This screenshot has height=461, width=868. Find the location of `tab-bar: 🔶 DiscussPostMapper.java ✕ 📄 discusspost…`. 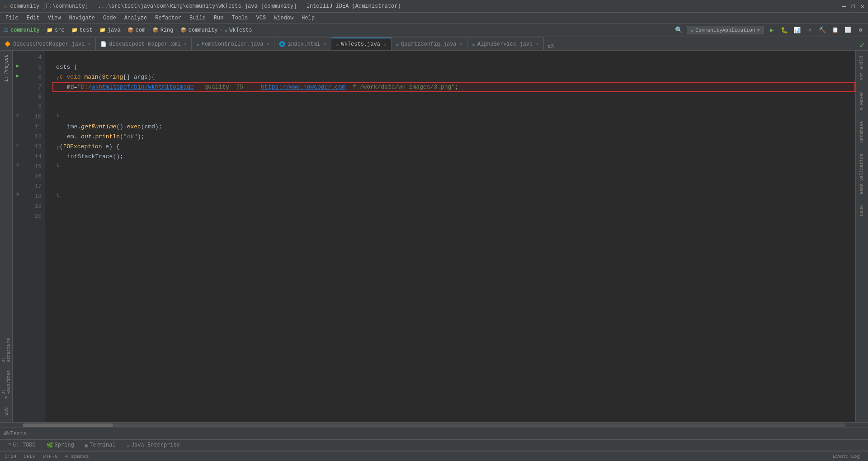

tab-bar: 🔶 DiscussPostMapper.java ✕ 📄 discusspost… is located at coordinates (434, 44).